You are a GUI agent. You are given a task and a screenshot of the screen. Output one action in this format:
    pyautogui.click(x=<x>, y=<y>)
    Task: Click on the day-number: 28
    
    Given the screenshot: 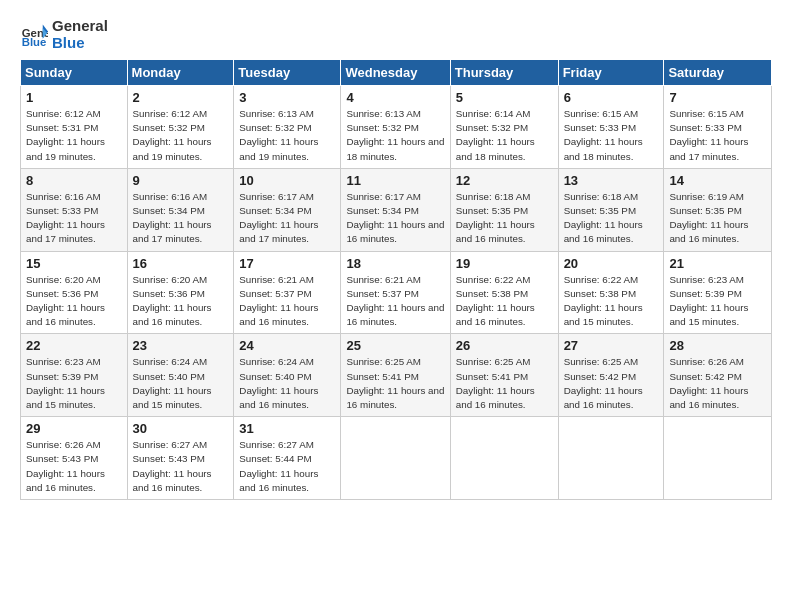 What is the action you would take?
    pyautogui.click(x=718, y=346)
    